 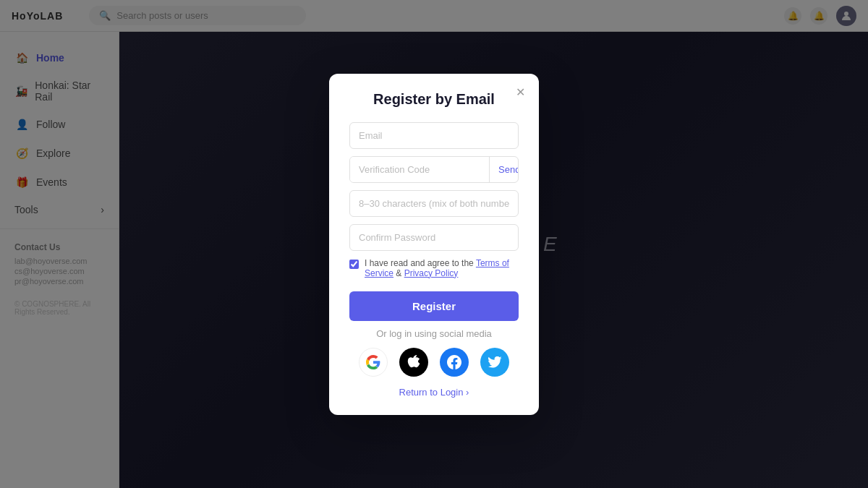 What do you see at coordinates (414, 362) in the screenshot?
I see `apple-login-button` at bounding box center [414, 362].